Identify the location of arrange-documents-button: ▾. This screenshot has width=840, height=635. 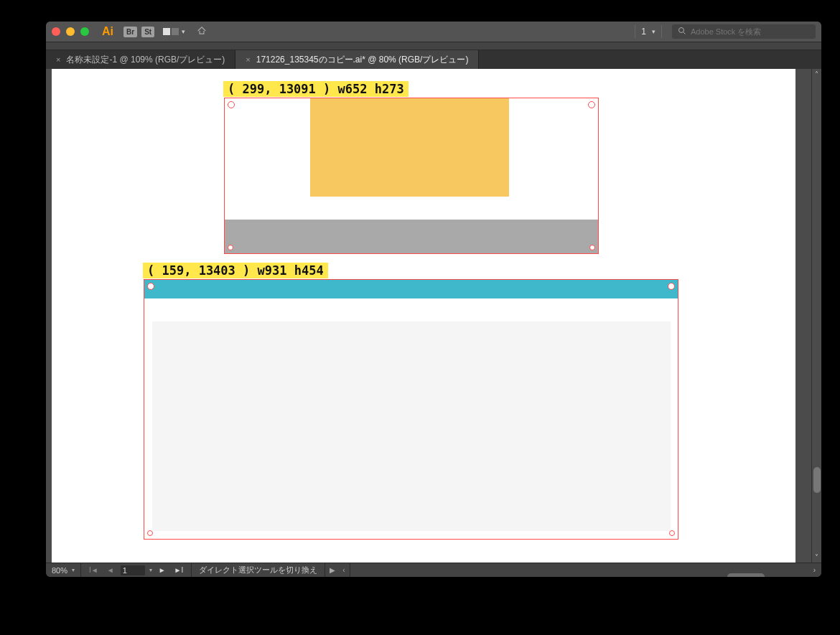
(174, 32).